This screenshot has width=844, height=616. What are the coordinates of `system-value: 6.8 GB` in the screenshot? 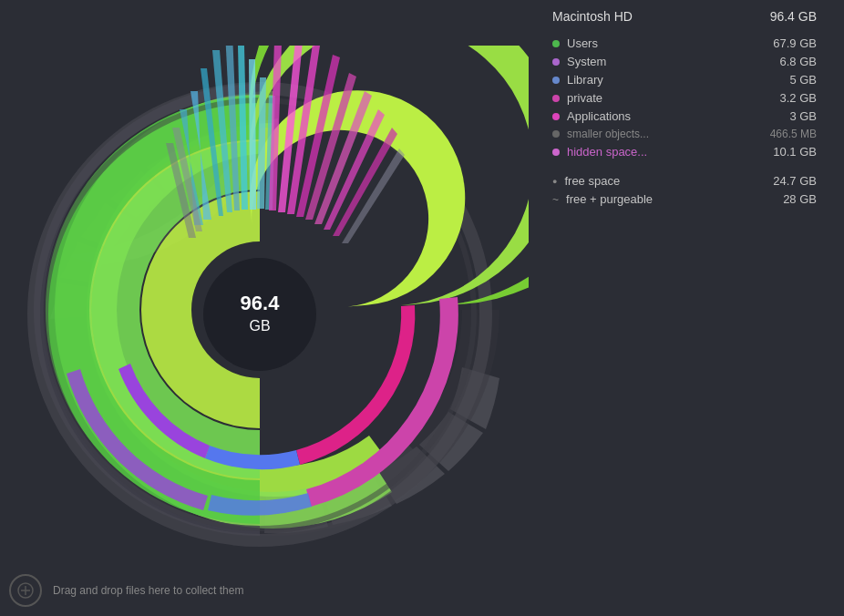 It's located at (785, 62).